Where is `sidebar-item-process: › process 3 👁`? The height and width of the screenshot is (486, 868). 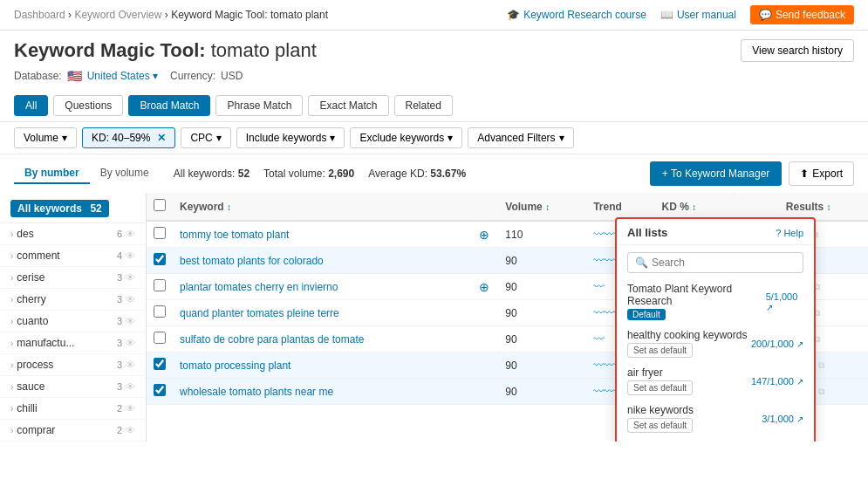
sidebar-item-process: › process 3 👁 is located at coordinates (73, 365).